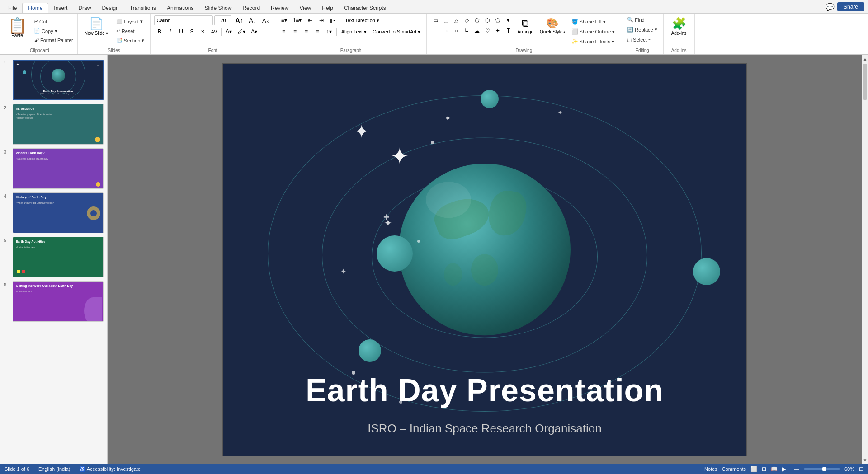 This screenshot has height=474, width=868. What do you see at coordinates (254, 32) in the screenshot?
I see `font-shade-button: A▾` at bounding box center [254, 32].